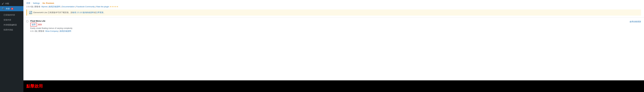 The image size is (644, 92). Describe the element at coordinates (12, 25) in the screenshot. I see `sidebar-subitem-editor: 外掛檔案編輯器` at that location.